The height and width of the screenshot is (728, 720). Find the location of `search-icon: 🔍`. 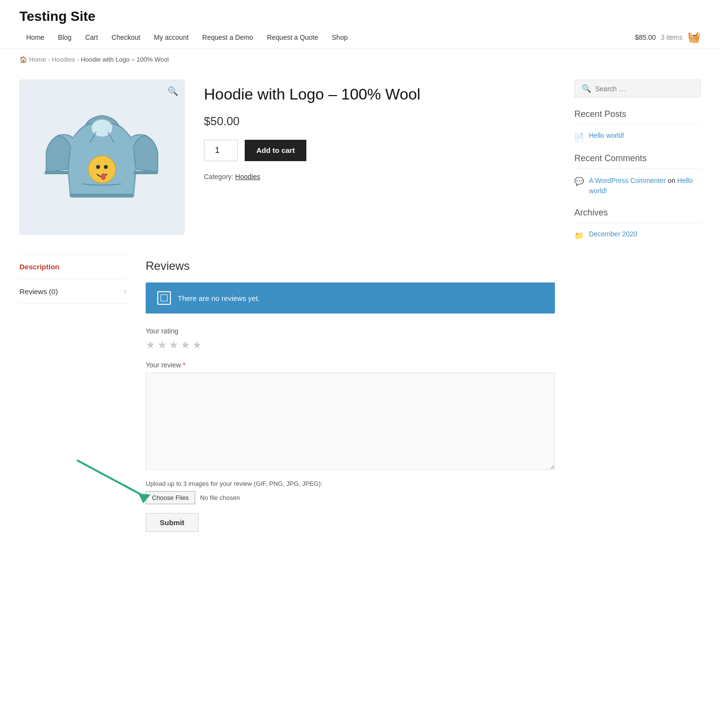

search-icon: 🔍 is located at coordinates (586, 88).